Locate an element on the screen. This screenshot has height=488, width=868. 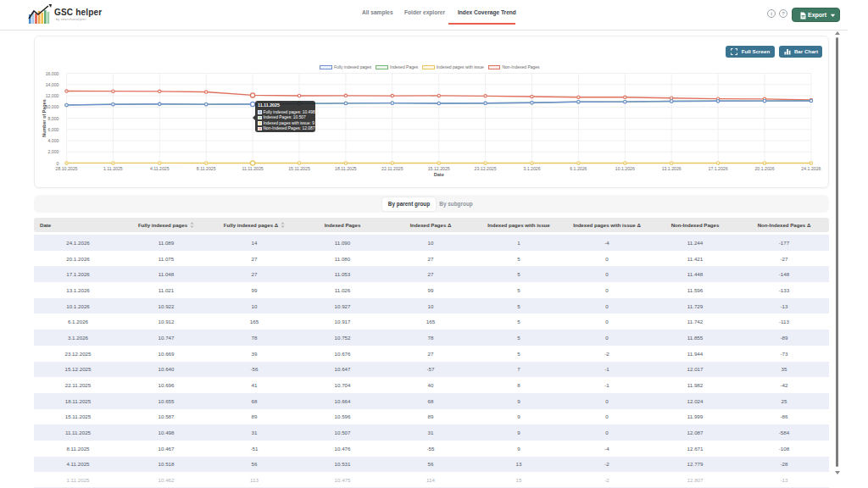
svg-text: 10,000 is located at coordinates (53, 107).